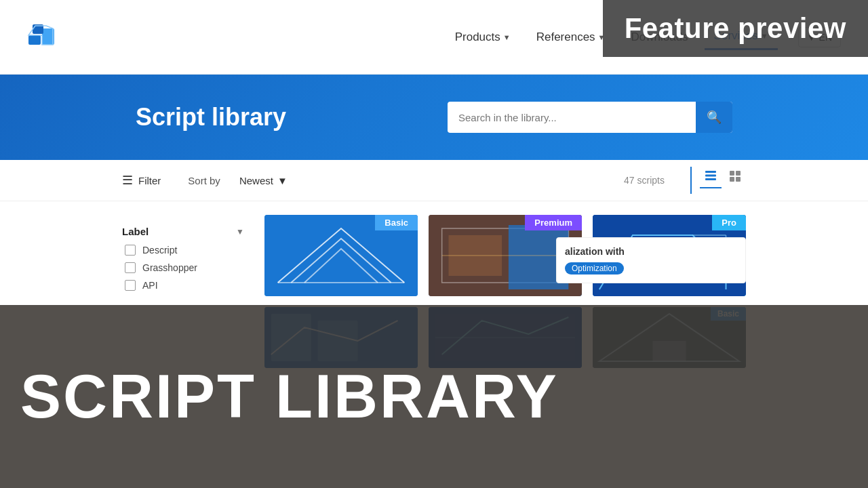 The image size is (868, 488). Describe the element at coordinates (590, 117) in the screenshot. I see `search-bar: 🔍` at that location.